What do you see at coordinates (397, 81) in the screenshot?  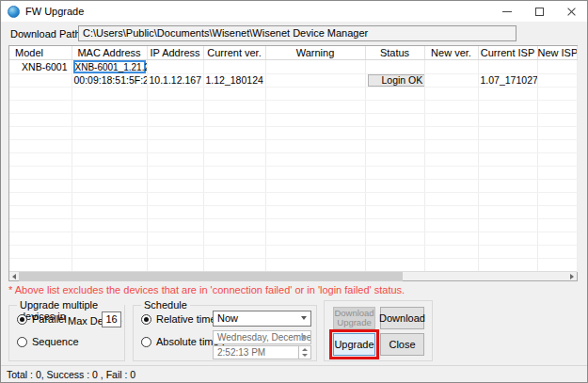 I see `status-badge: Login OK` at bounding box center [397, 81].